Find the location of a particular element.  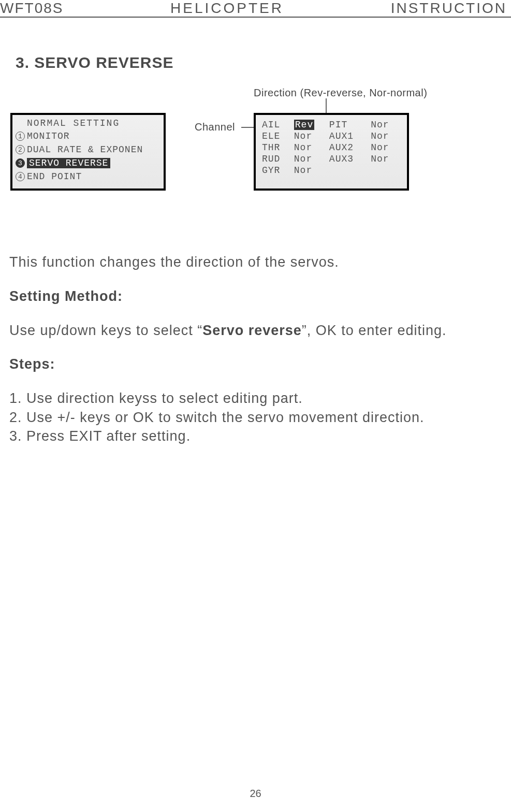

lcd-menu-item-number: 4 is located at coordinates (20, 177).